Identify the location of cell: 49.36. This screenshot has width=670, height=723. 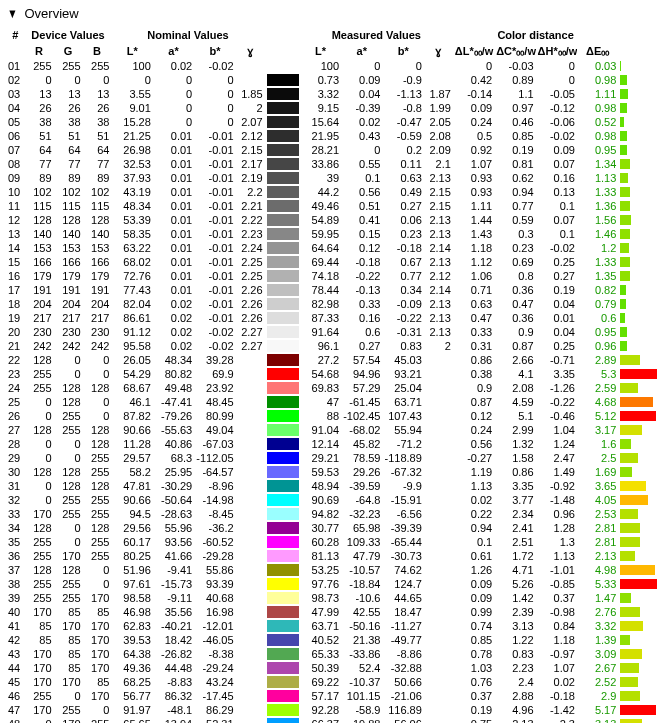
(132, 668).